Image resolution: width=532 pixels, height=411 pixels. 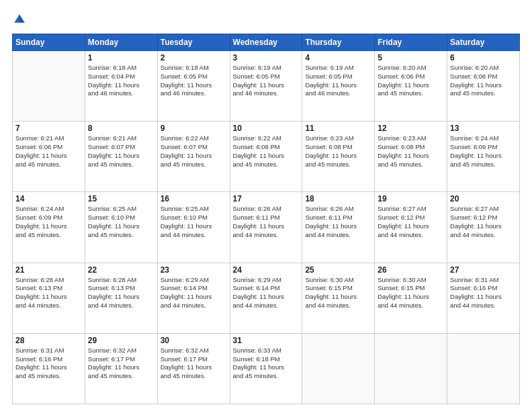 I want to click on day-number: 29, so click(x=121, y=340).